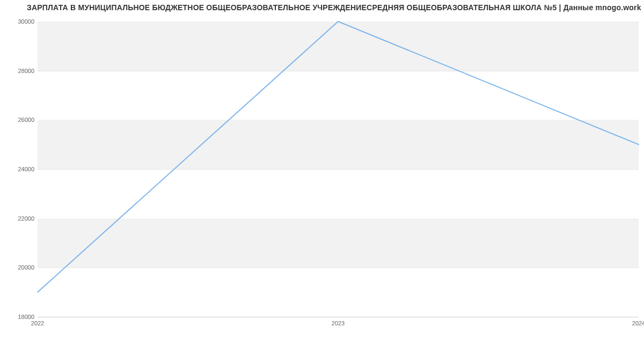  I want to click on y-tick-label: 24000, so click(18, 169).